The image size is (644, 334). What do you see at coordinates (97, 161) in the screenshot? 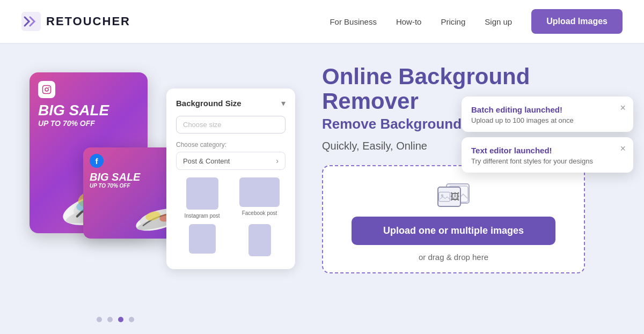
I see `facebook-icon: f` at bounding box center [97, 161].